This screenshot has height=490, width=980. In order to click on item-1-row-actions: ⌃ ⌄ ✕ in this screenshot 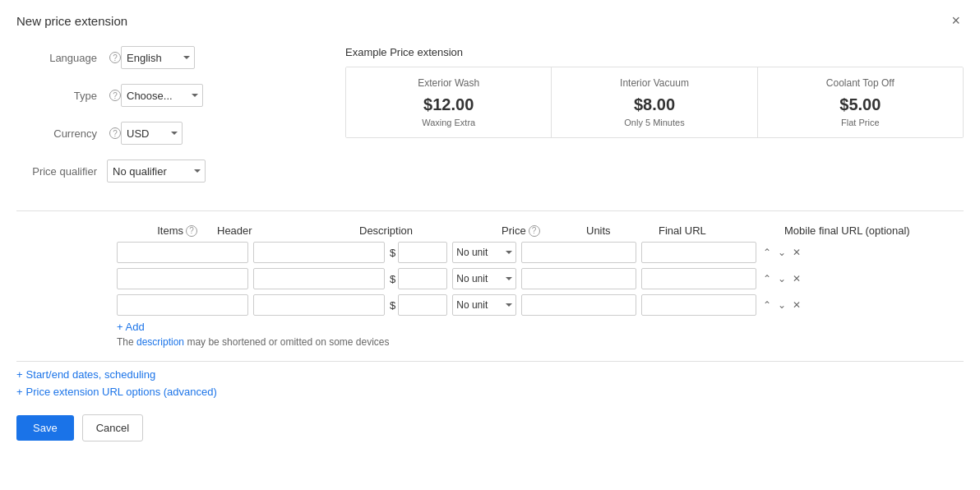, I will do `click(782, 252)`.